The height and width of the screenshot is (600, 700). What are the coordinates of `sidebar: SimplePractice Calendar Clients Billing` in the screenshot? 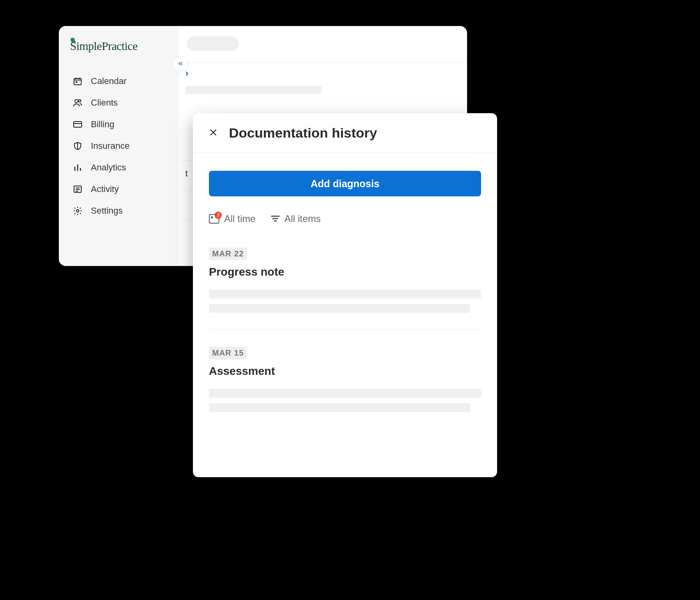 It's located at (119, 146).